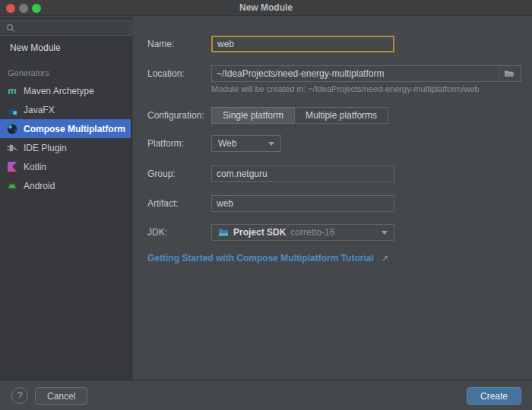  What do you see at coordinates (65, 185) in the screenshot?
I see `sidebar-item-android: Android` at bounding box center [65, 185].